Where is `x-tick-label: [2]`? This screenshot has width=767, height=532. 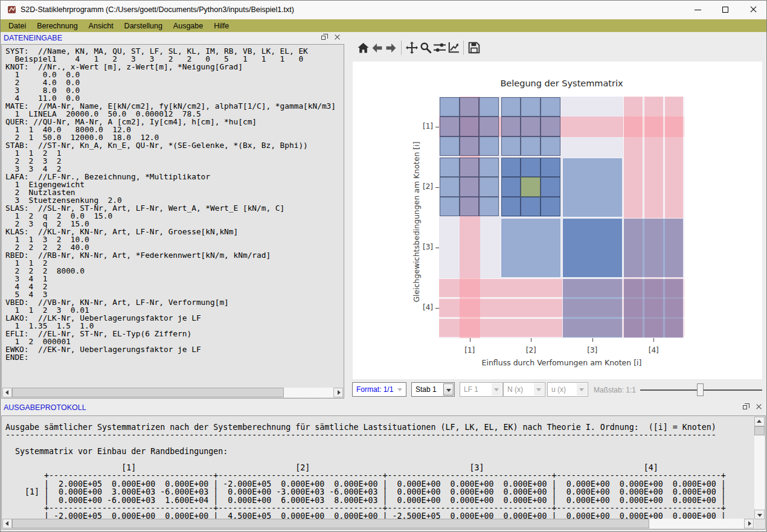
x-tick-label: [2] is located at coordinates (531, 350).